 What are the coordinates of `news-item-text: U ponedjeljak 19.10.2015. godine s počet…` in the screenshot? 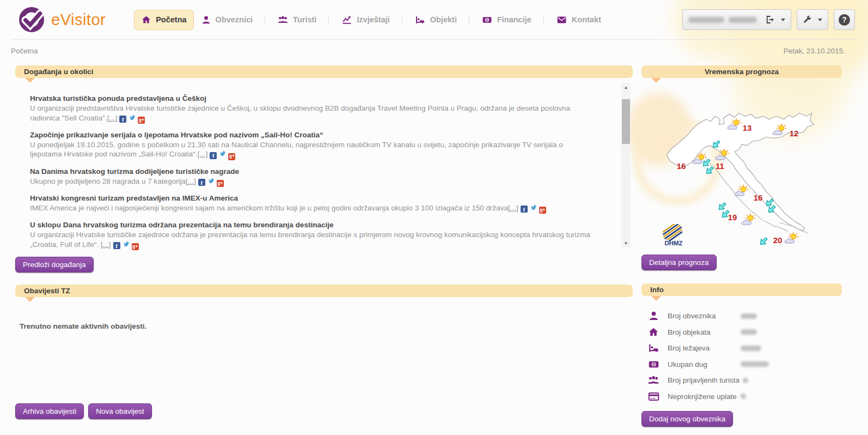 It's located at (296, 149).